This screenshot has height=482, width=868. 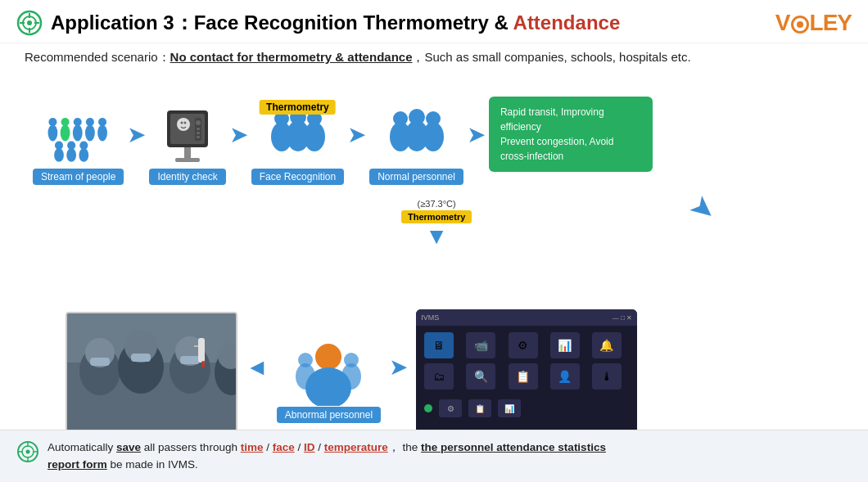 What do you see at coordinates (79, 146) in the screenshot?
I see `flow-item-stream: Stream of people` at bounding box center [79, 146].